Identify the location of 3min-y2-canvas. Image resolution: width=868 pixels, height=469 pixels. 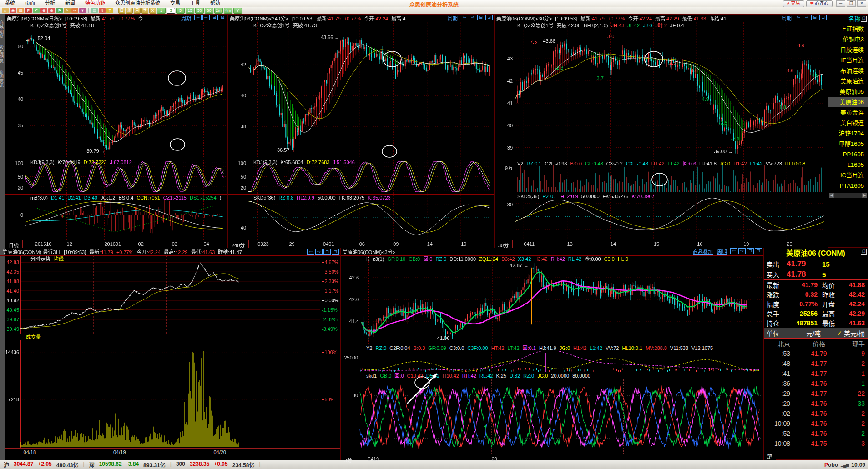
(552, 362).